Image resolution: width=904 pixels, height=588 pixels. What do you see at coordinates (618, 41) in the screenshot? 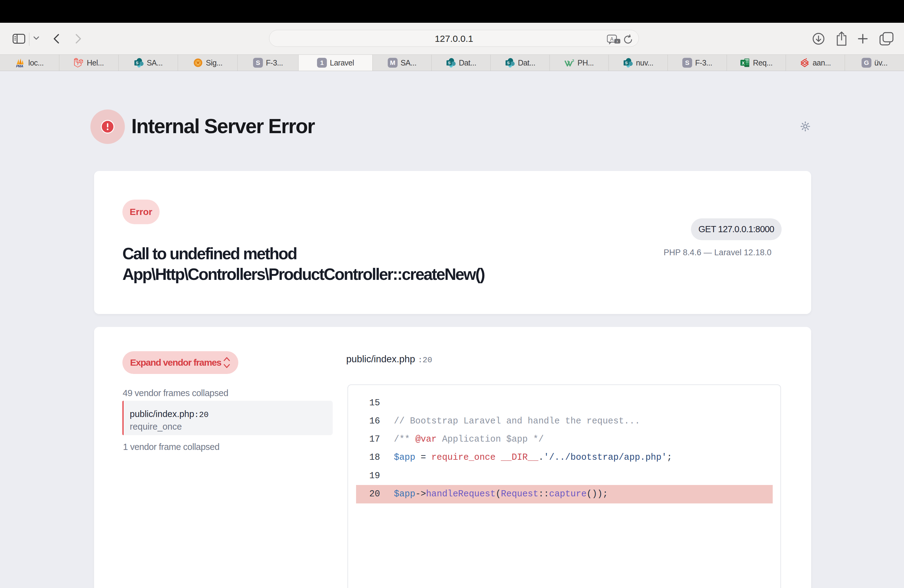
I see `svg-text: x` at bounding box center [618, 41].